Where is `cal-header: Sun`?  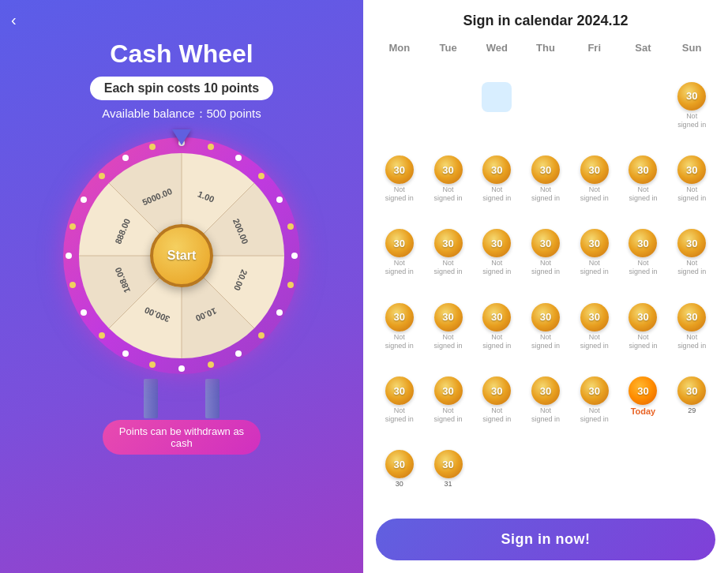
cal-header: Sun is located at coordinates (692, 58).